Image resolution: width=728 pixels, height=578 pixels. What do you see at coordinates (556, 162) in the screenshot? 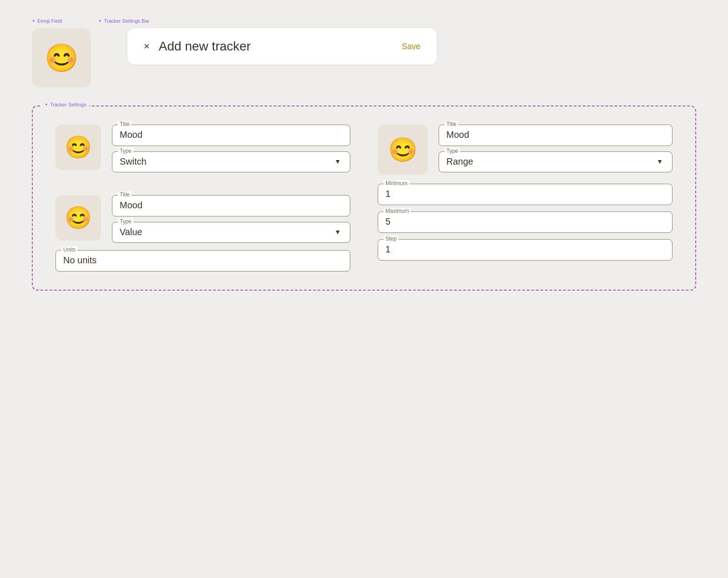
I see `range-type-field: Type Switch Value Range ▼` at bounding box center [556, 162].